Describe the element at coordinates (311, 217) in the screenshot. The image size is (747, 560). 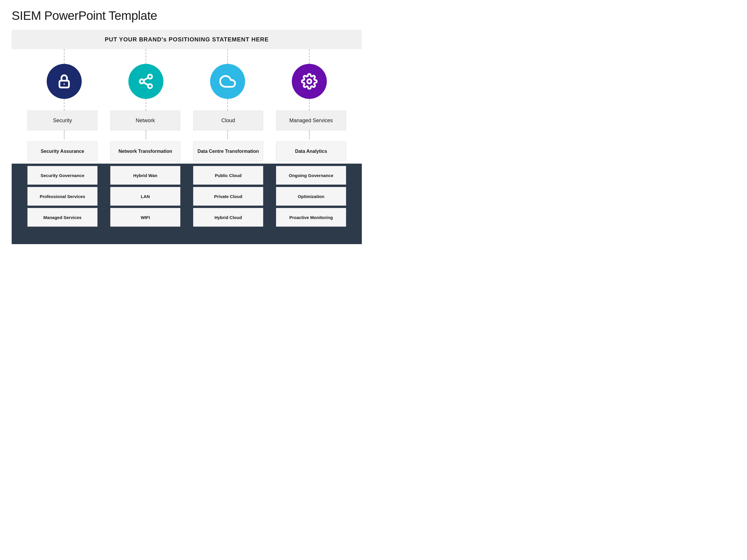
I see `item-managed-3: Proactive Monitoring` at that location.